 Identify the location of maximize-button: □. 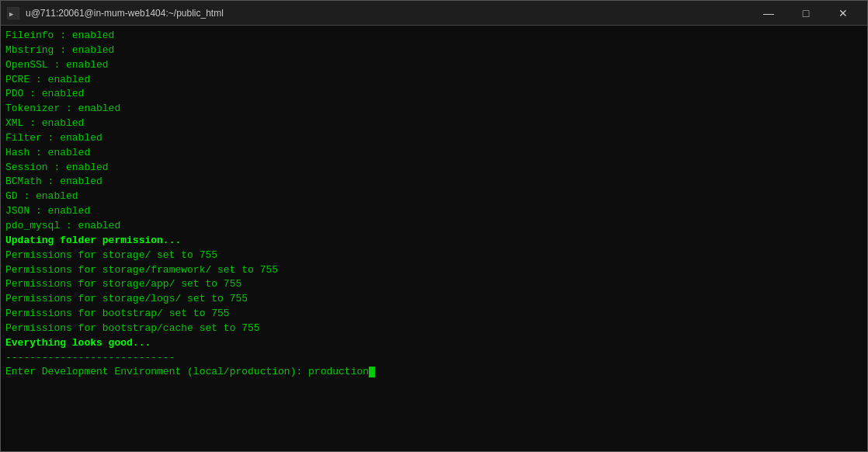
(806, 13).